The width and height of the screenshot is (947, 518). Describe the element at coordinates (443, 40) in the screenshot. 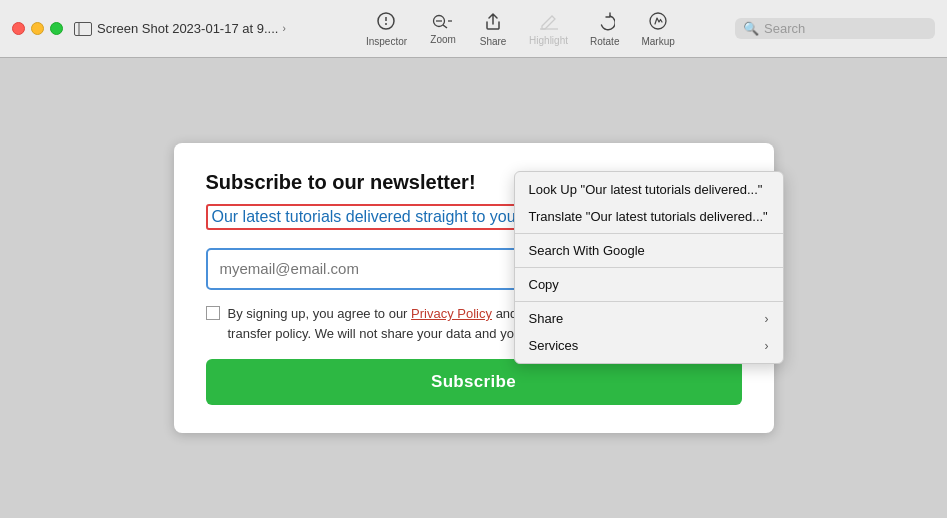

I see `zoom-label: Zoom` at that location.